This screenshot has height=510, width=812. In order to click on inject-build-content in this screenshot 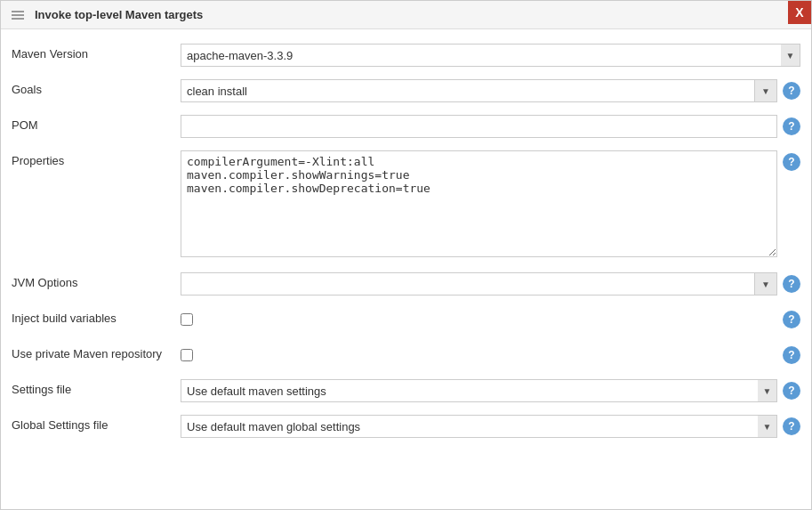, I will do `click(478, 320)`.